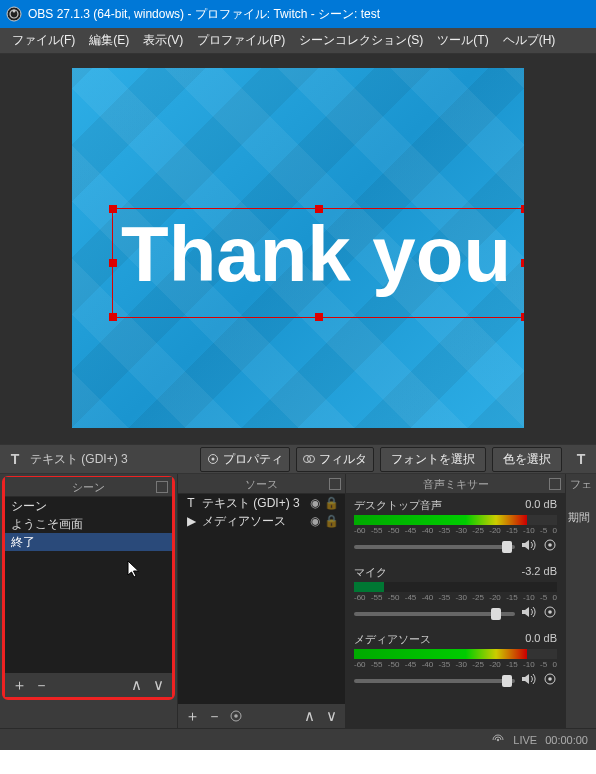 Image resolution: width=596 pixels, height=774 pixels. What do you see at coordinates (88, 524) in the screenshot?
I see `scene-row: ようこそ画面` at bounding box center [88, 524].